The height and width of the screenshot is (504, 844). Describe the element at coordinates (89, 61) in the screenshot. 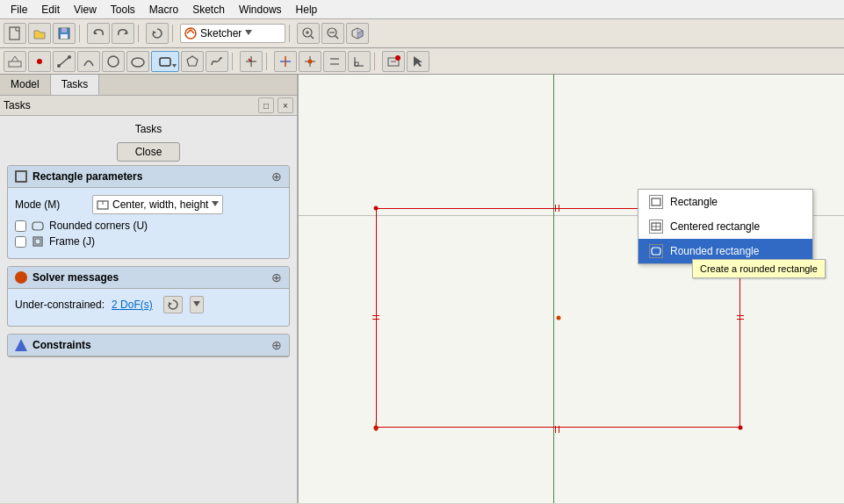

I see `sketch-arc-btn` at that location.